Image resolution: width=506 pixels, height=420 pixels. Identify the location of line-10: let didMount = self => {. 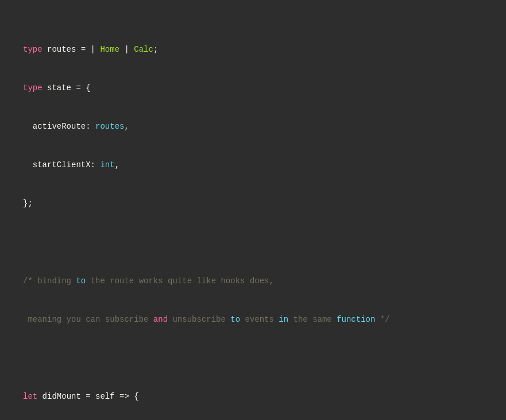
(253, 396).